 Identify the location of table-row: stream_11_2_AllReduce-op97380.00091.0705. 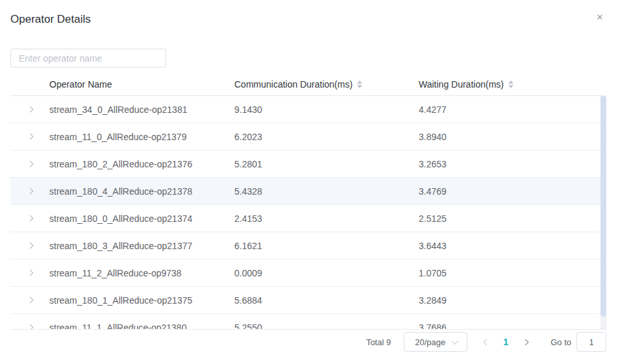
(308, 273).